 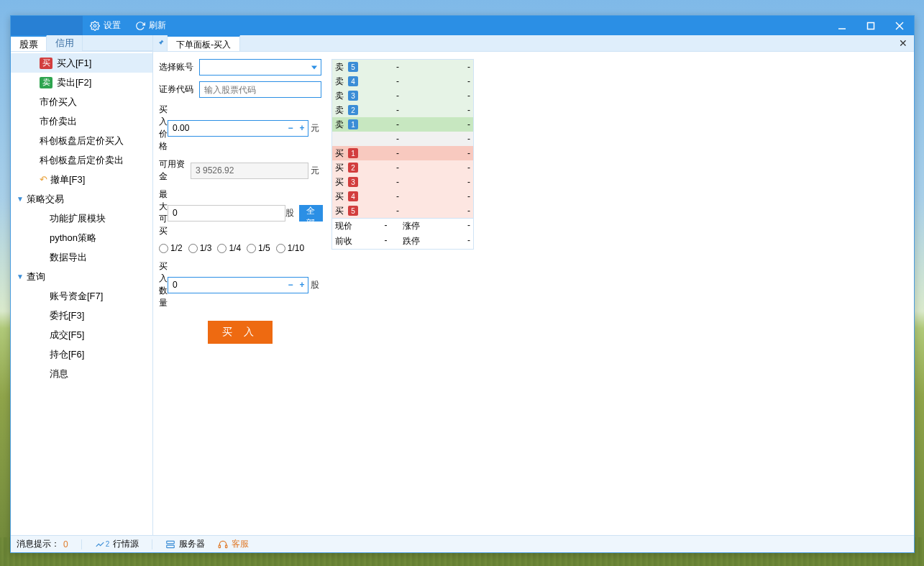 I want to click on order-form: 选择账号 证券代码 买入价格, so click(x=240, y=201).